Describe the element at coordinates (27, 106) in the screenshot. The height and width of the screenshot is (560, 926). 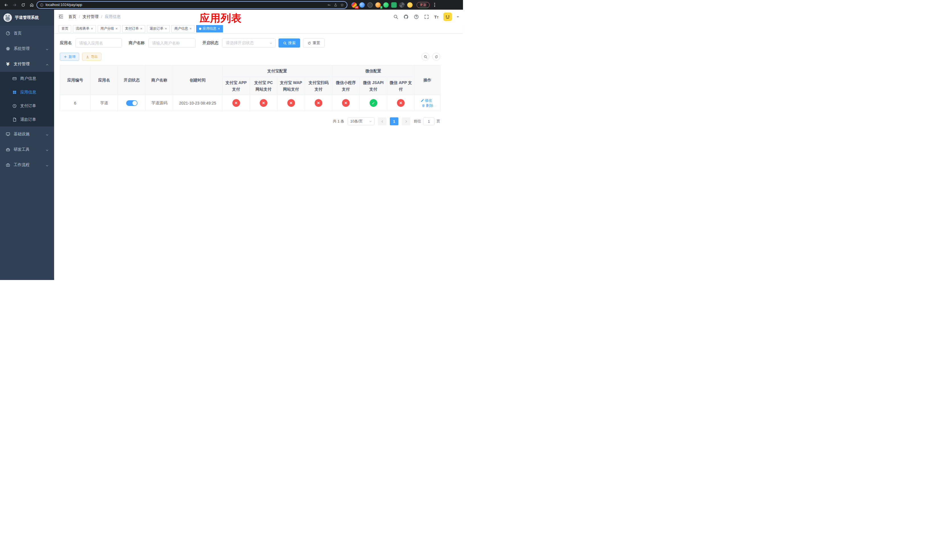
I see `sidebar-item-pay-order: 支付订单` at that location.